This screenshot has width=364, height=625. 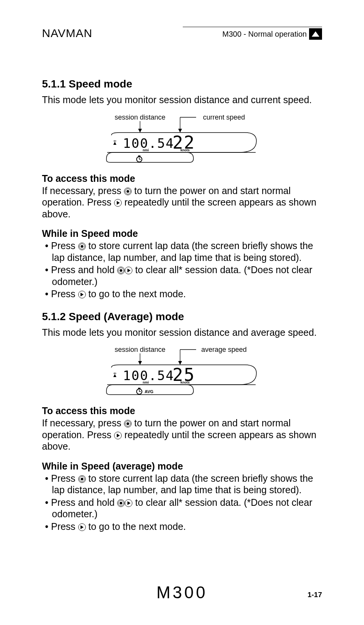 I want to click on device-diagram-1: session distance current speed 100.54 nm…, so click(x=182, y=139).